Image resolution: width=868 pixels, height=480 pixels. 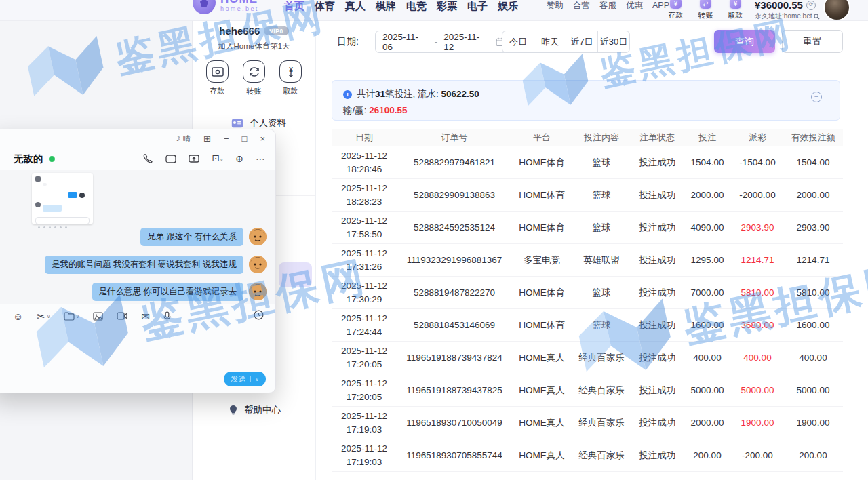 I want to click on table-row: 2025-11-1217:58:505288824592535124HOME体育…, so click(x=587, y=228).